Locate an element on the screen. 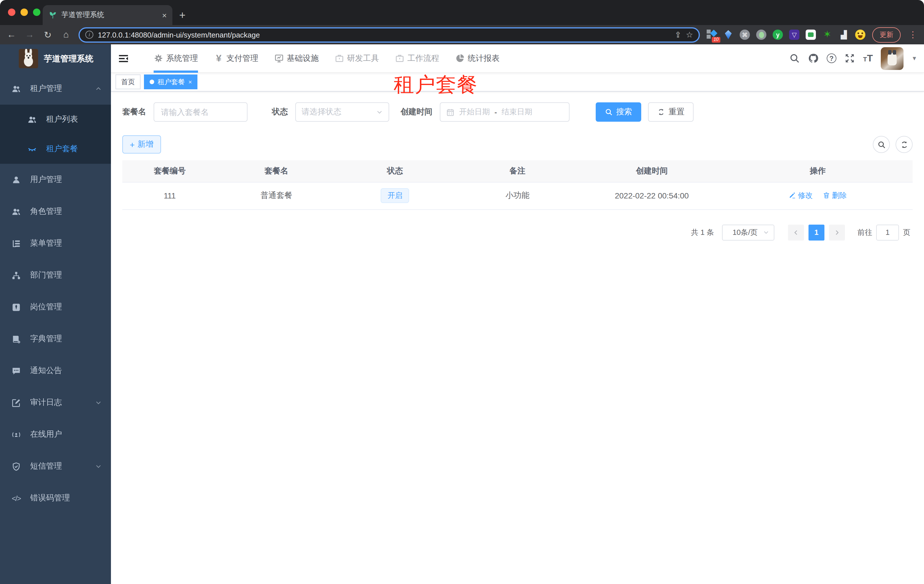 This screenshot has width=924, height=584. bookmark-star-icon: ☆ is located at coordinates (689, 35).